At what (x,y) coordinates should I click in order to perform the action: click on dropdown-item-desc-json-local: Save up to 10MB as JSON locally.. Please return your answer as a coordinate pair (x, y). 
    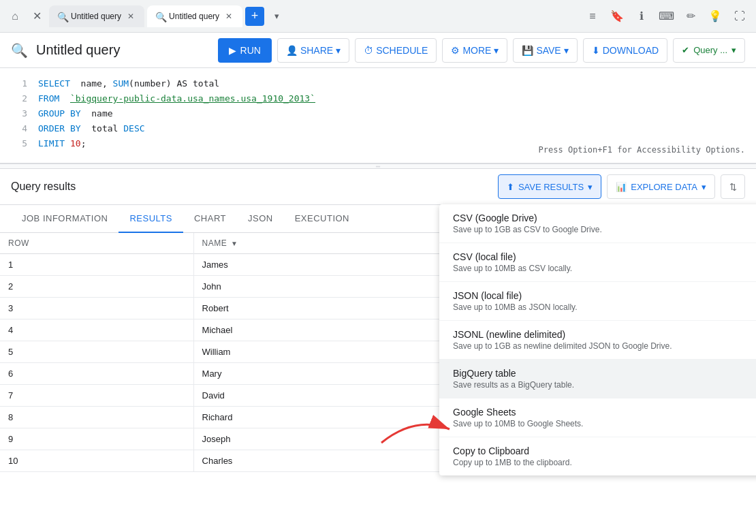
    Looking at the image, I should click on (603, 307).